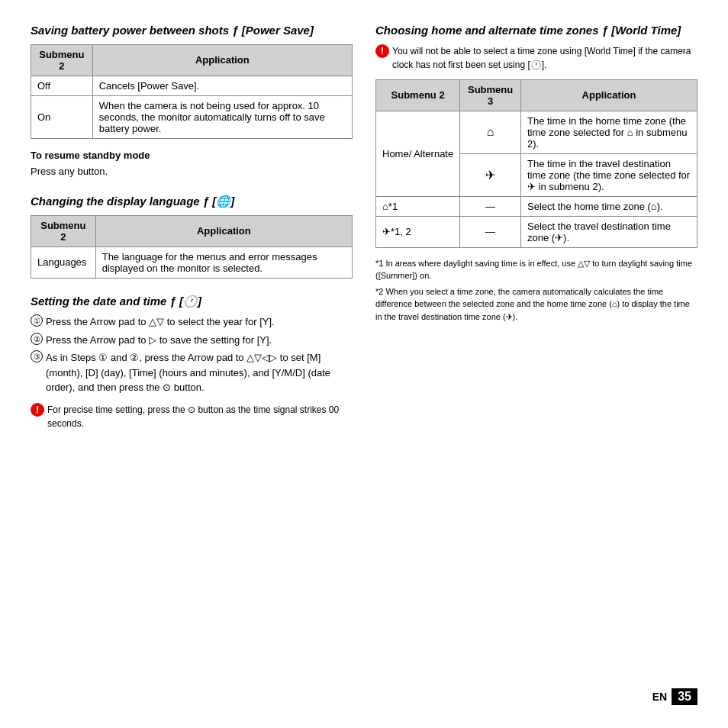 This screenshot has width=728, height=728. Describe the element at coordinates (491, 232) in the screenshot. I see `plane-select-submenu3: —` at that location.